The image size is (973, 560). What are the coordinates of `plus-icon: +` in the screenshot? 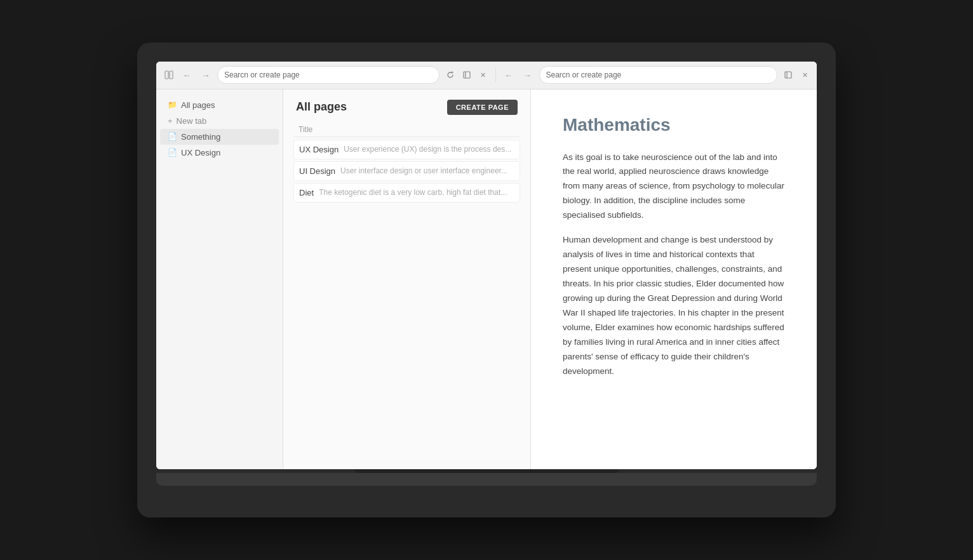 It's located at (170, 121).